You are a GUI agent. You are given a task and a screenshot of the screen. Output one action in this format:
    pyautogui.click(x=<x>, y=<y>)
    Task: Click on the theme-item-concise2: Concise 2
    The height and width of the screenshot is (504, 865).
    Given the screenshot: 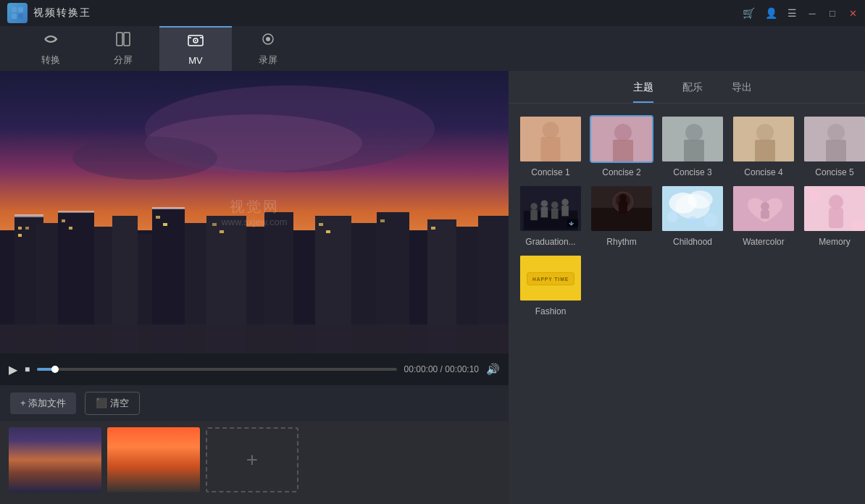 What is the action you would take?
    pyautogui.click(x=622, y=146)
    